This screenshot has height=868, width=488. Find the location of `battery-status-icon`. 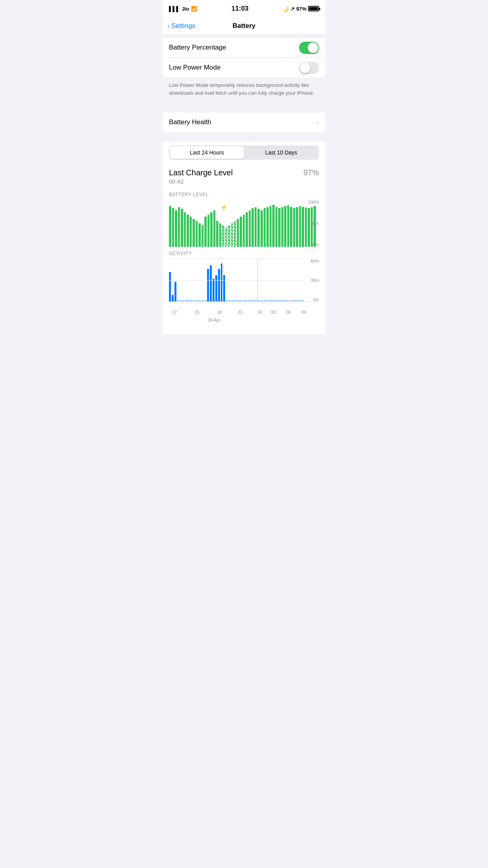

battery-status-icon is located at coordinates (314, 9).